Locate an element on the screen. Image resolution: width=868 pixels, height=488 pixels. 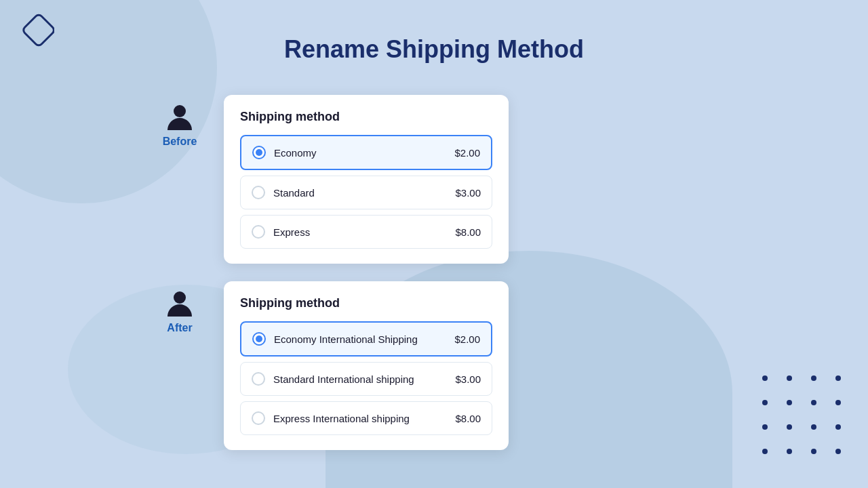
after-option-standard-intl: Standard International shipping $3.00 is located at coordinates (366, 379).